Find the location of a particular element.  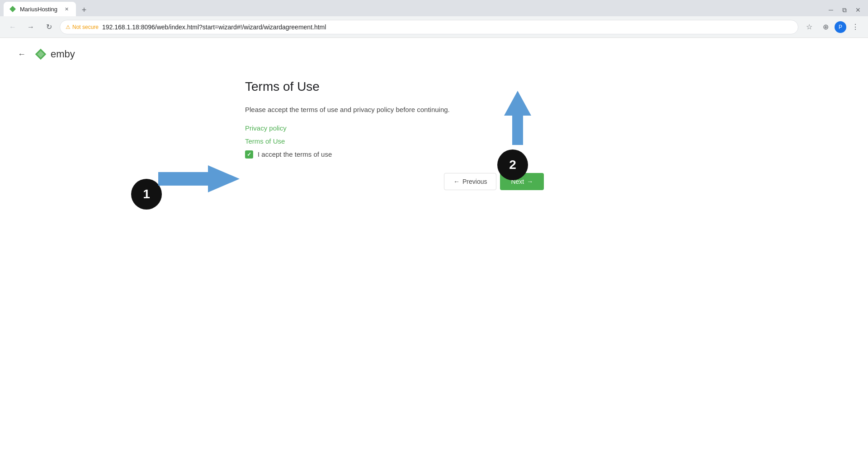

main-content: Terms of Use Please accept the terms of … is located at coordinates (434, 137).